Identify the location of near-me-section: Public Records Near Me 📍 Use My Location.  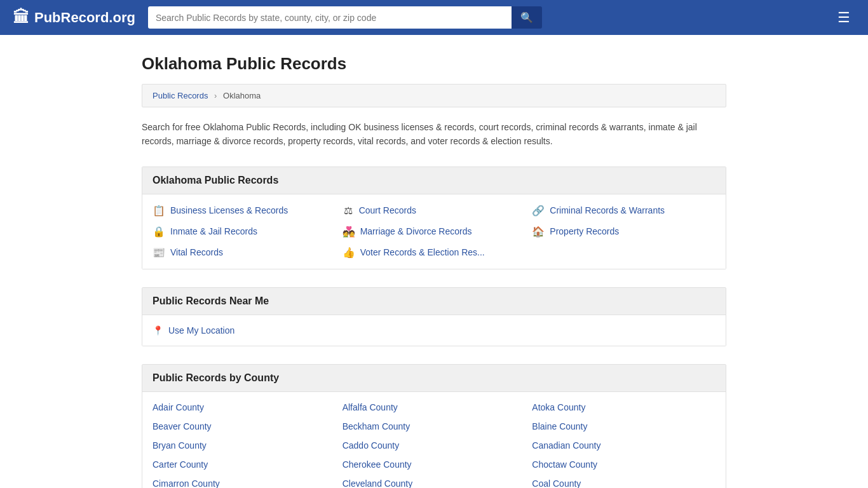
(434, 316).